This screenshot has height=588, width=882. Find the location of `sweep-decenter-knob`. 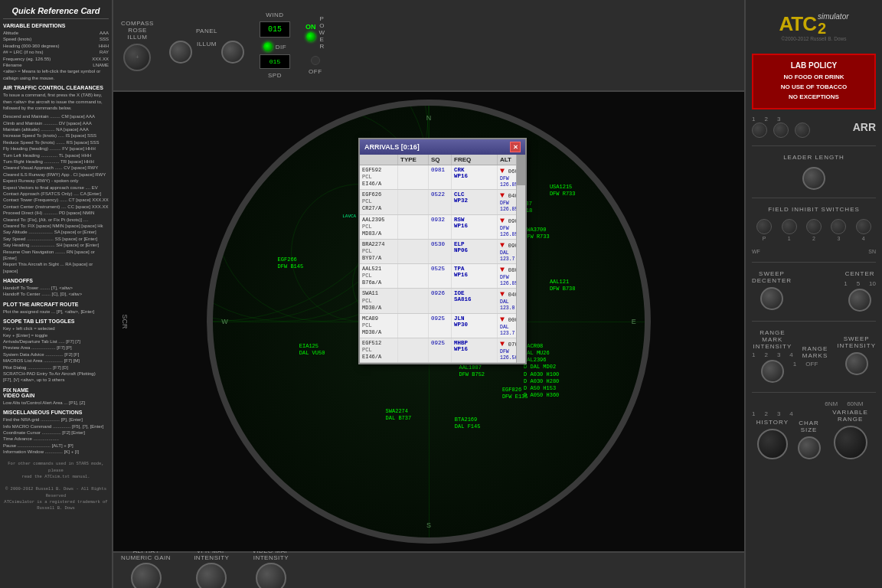

sweep-decenter-knob is located at coordinates (772, 299).